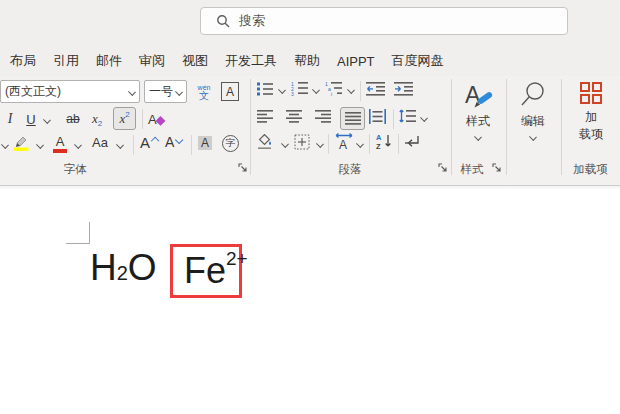 Image resolution: width=620 pixels, height=414 pixels. I want to click on borders-button, so click(302, 142).